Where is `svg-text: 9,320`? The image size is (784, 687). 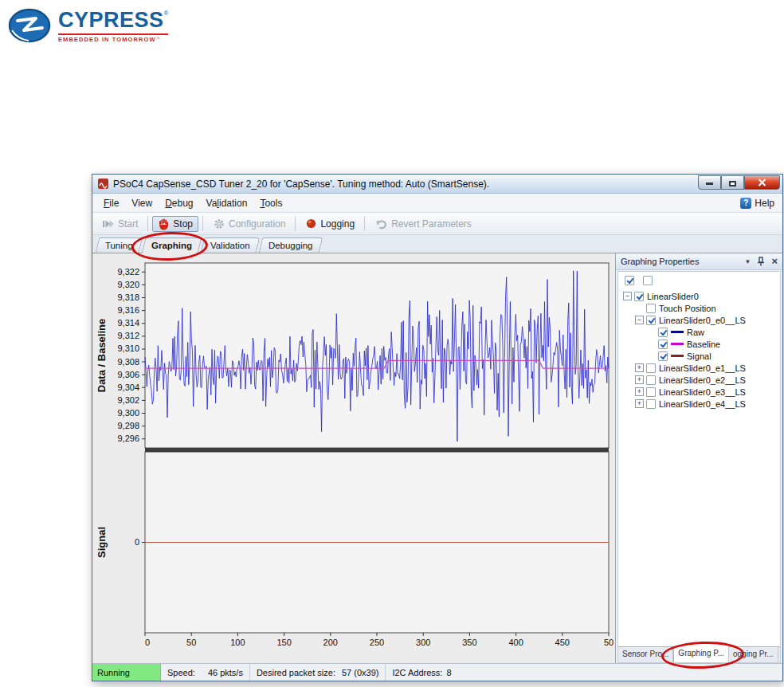 svg-text: 9,320 is located at coordinates (128, 285).